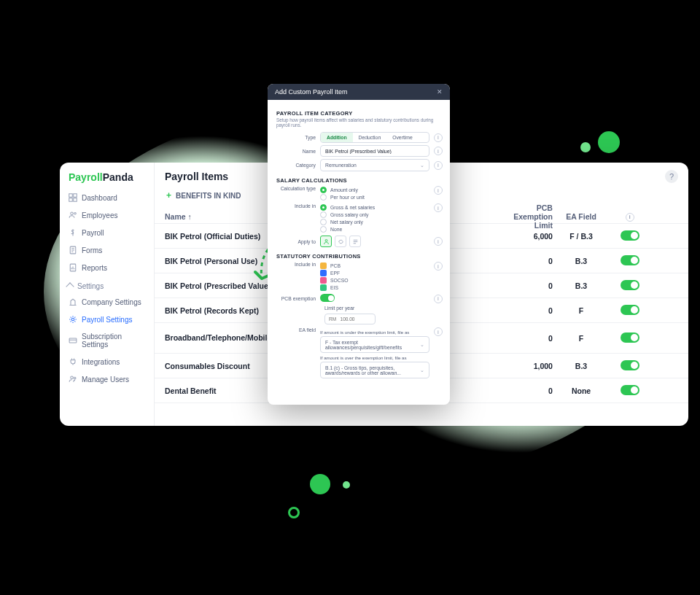  I want to click on nav-label: Dashboard, so click(99, 198).